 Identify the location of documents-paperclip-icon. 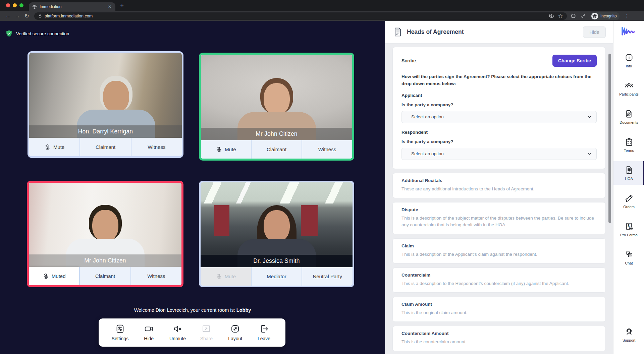
(629, 114).